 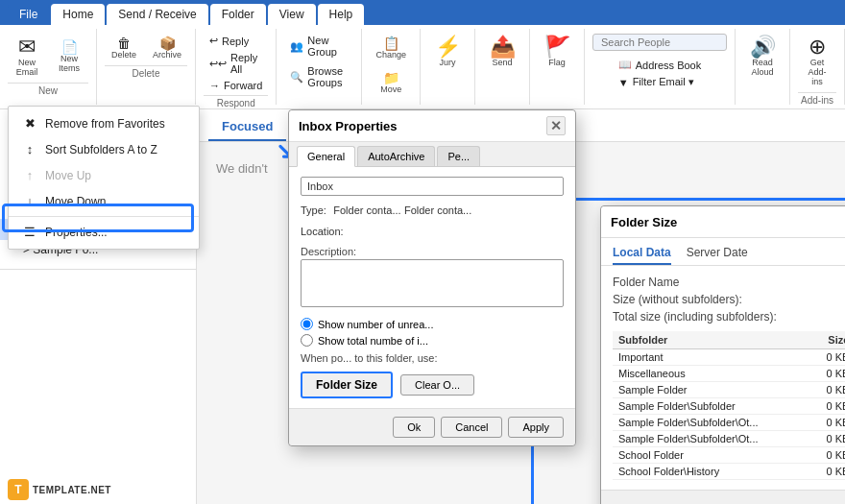 What do you see at coordinates (347, 385) in the screenshot?
I see `folder-size-button: Folder Size` at bounding box center [347, 385].